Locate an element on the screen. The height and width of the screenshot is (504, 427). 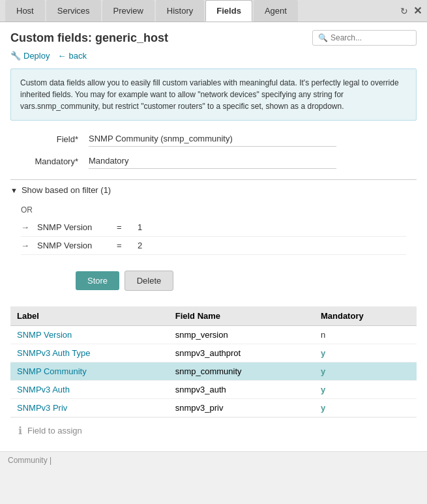
table-row-label-1: SNMPv3 Auth Type is located at coordinates (90, 353).